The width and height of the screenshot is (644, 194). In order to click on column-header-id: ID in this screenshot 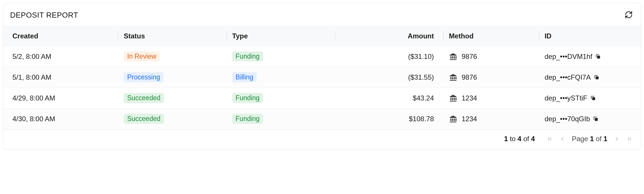, I will do `click(590, 36)`.